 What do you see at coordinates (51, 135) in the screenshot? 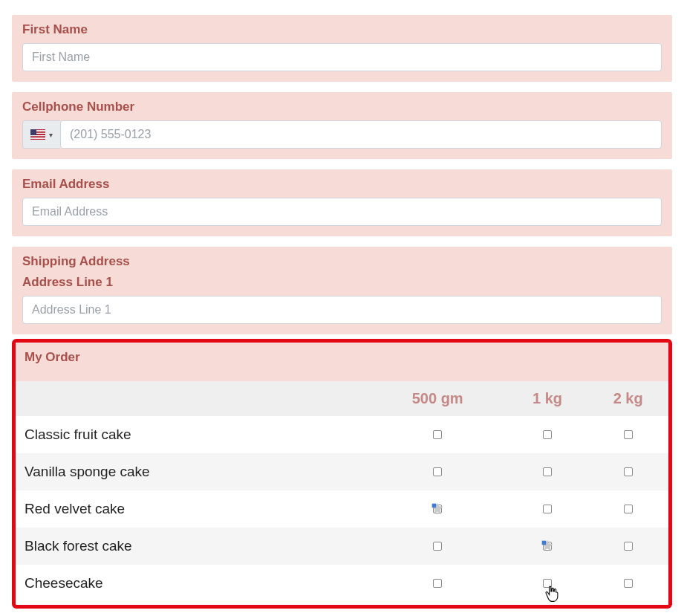
I see `chevron-down-icon: ▾` at bounding box center [51, 135].